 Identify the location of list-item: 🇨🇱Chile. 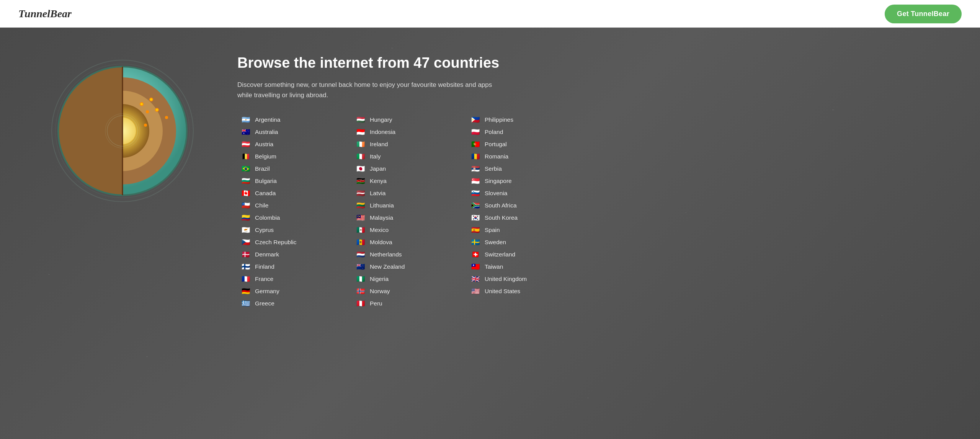
(295, 206).